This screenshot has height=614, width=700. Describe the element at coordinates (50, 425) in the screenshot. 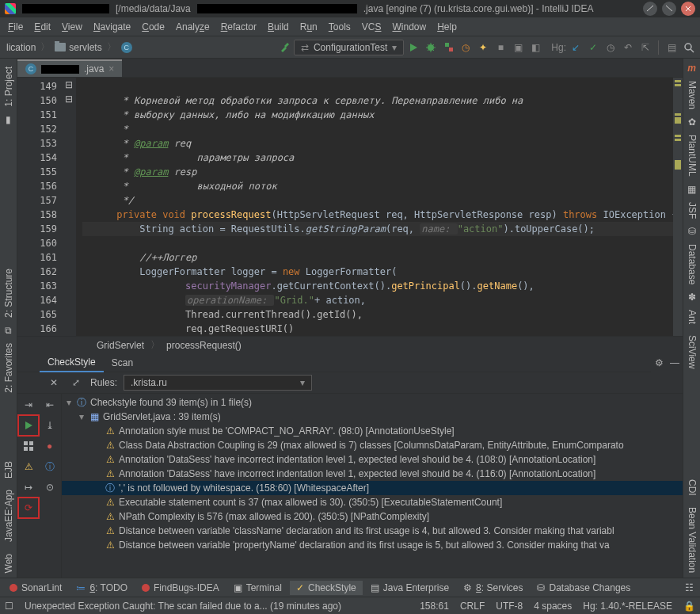

I see `autoscroll-icon: ⤓` at that location.